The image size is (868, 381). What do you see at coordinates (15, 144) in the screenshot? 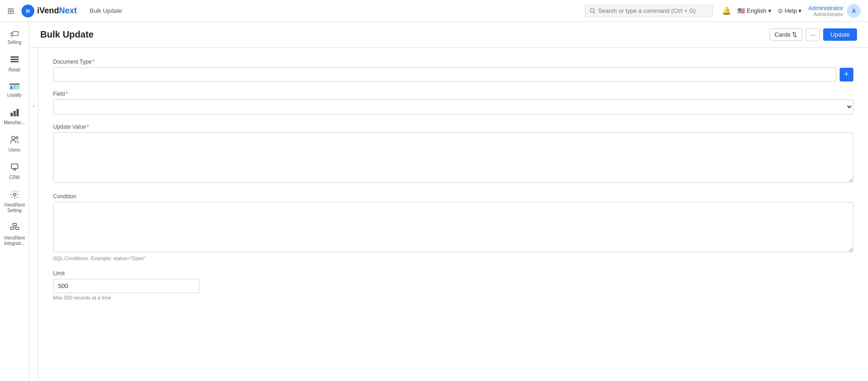
I see `sidebar-item-users: Users` at bounding box center [15, 144].